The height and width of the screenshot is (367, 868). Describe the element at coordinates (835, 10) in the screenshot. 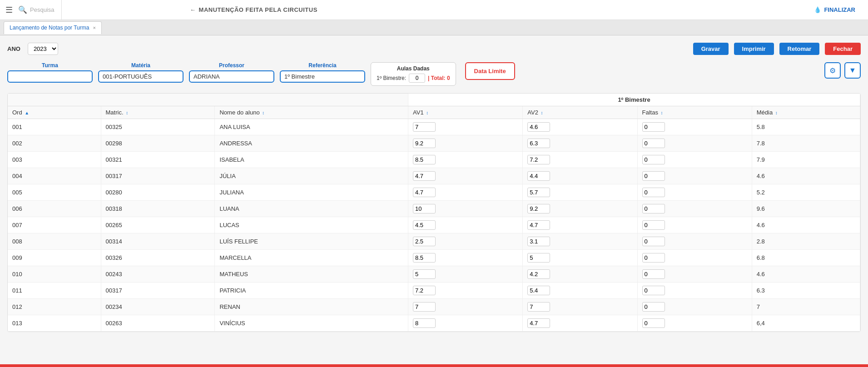

I see `finalizar-button: 💧 FINALIZAR` at that location.